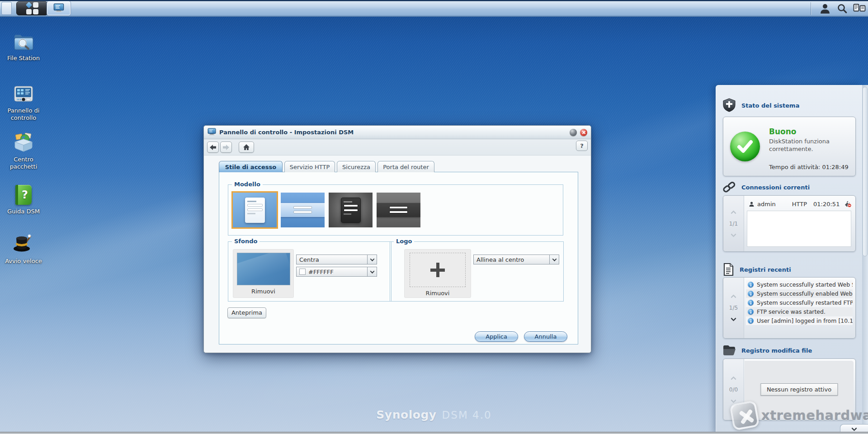 This screenshot has height=434, width=868. I want to click on log-text: System successfully enabled WebD..., so click(805, 294).